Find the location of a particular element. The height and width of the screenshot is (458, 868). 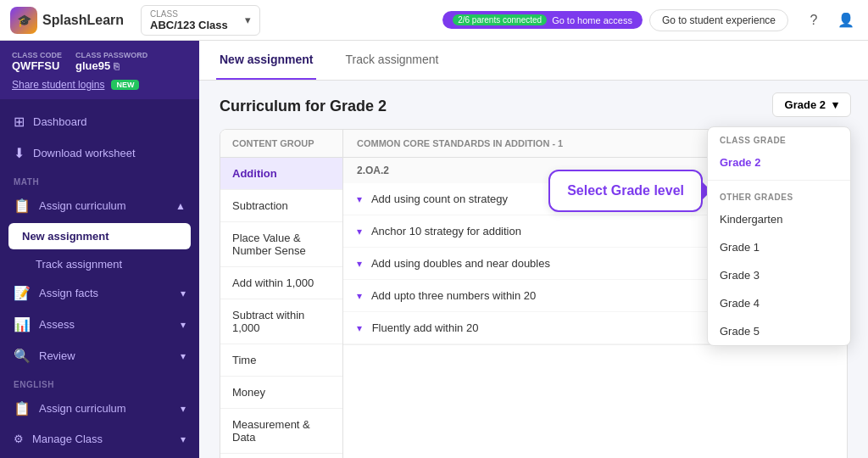

tab-track-assignment: Track assignment is located at coordinates (392, 60).